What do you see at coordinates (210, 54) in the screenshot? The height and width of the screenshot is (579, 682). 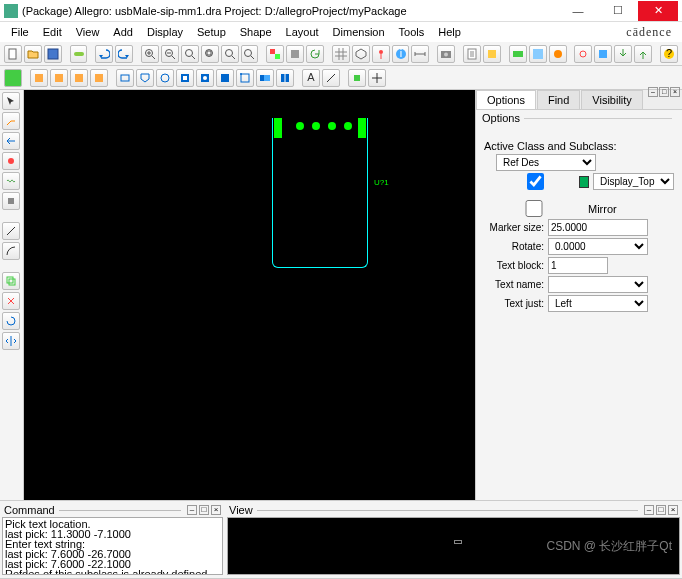 I see `zoom-window-icon` at bounding box center [210, 54].